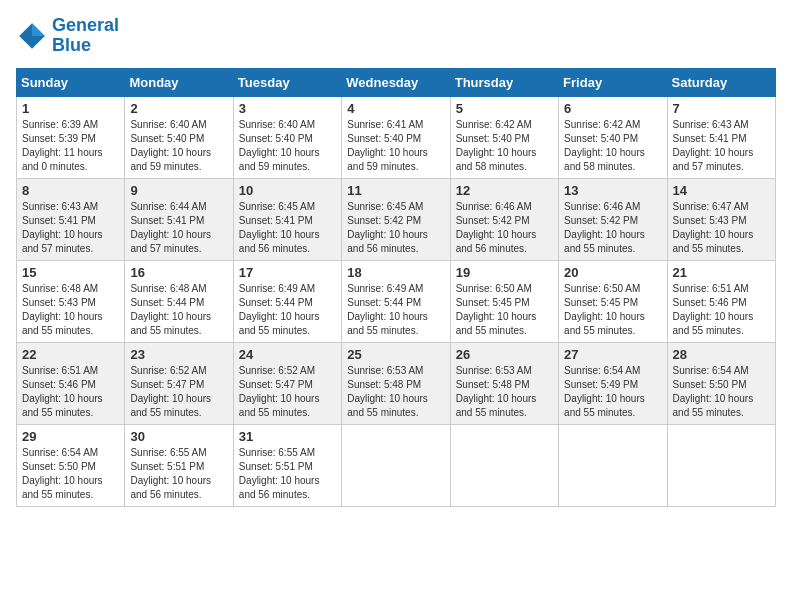 The height and width of the screenshot is (612, 792). What do you see at coordinates (396, 190) in the screenshot?
I see `day-number: 11` at bounding box center [396, 190].